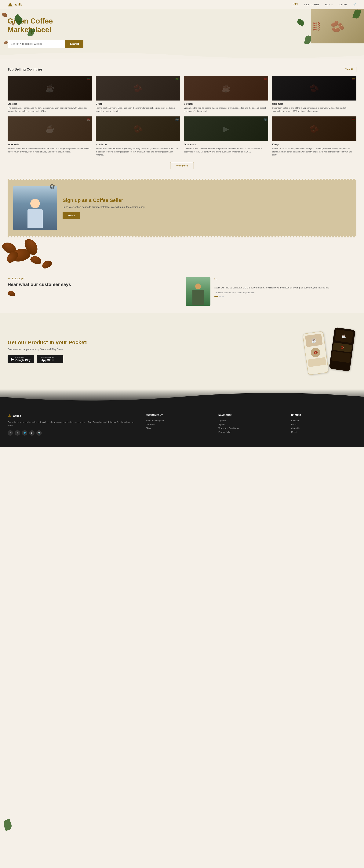 The height and width of the screenshot is (868, 364). Describe the element at coordinates (50, 104) in the screenshot. I see `country-name-ethiopia: Ethiopia` at that location.